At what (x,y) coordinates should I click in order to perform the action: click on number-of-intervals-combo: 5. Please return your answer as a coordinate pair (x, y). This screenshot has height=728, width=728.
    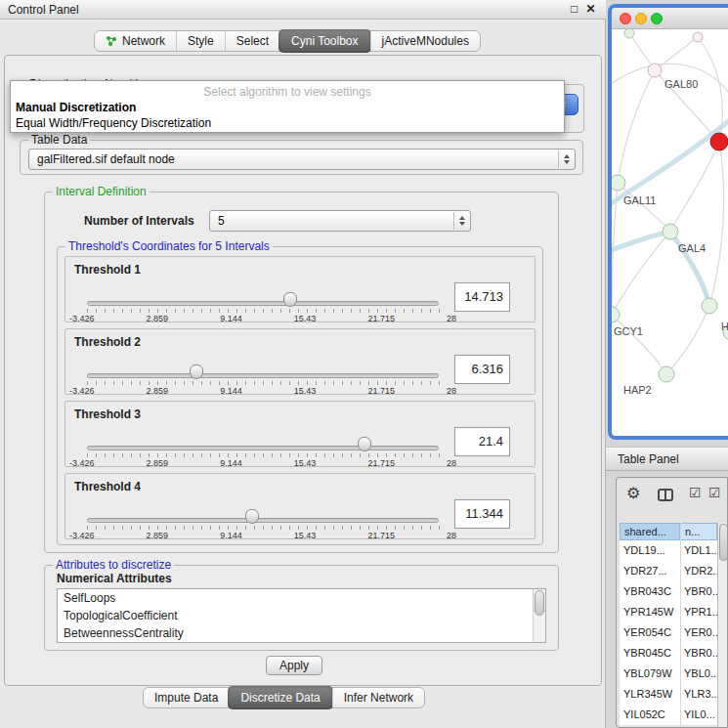
    Looking at the image, I should click on (340, 221).